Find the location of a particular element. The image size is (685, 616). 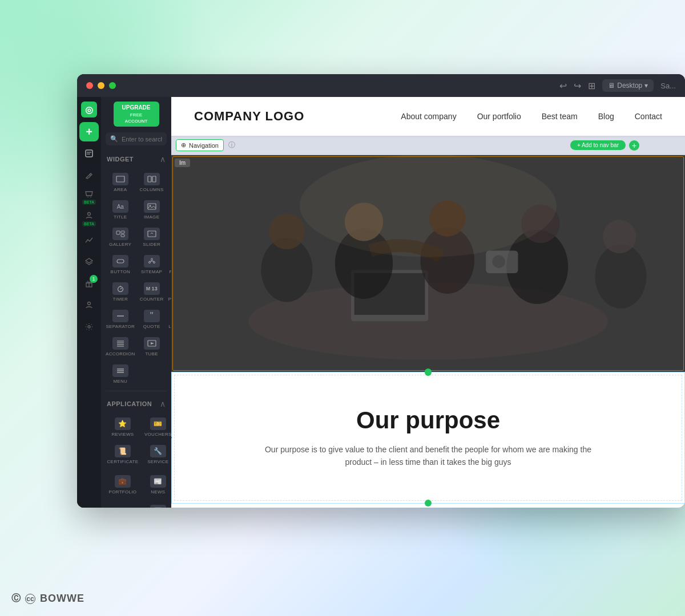

widget-timer: TIMER is located at coordinates (120, 291).